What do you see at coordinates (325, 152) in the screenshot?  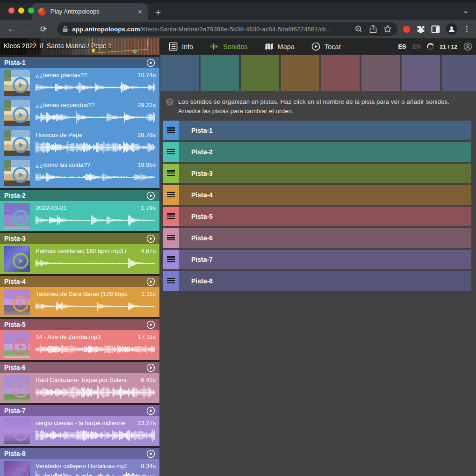 I see `track-row-body: Pista-2` at bounding box center [325, 152].